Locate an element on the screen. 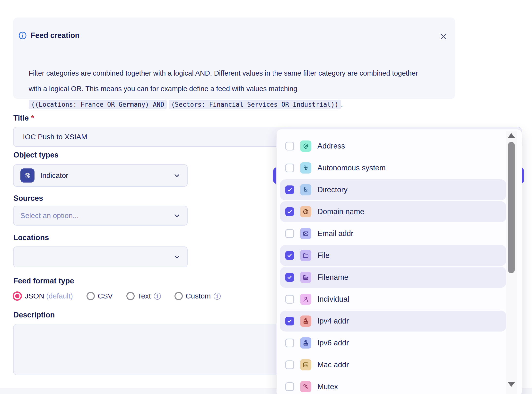 The height and width of the screenshot is (394, 532). svg-text: IPv6 is located at coordinates (306, 344).